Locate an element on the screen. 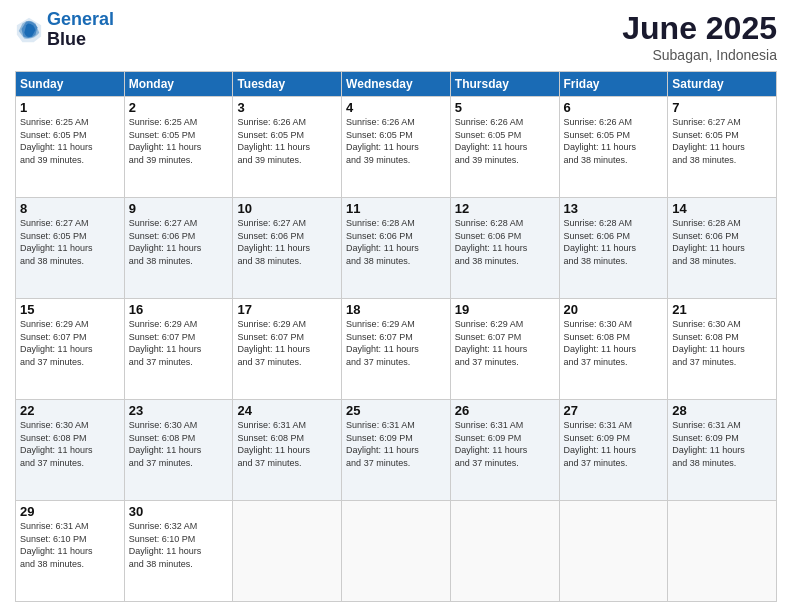 The image size is (792, 612). day-number: 17 is located at coordinates (287, 310).